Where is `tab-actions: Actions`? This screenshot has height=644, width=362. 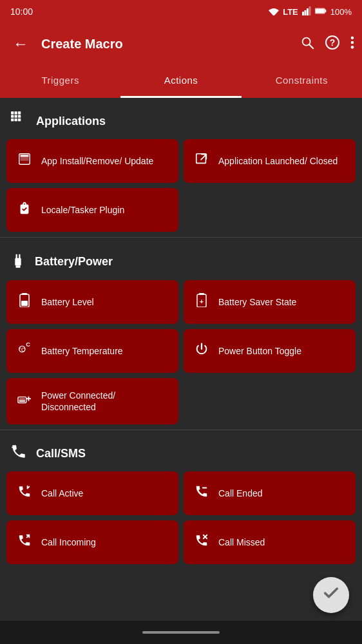
tab-actions: Actions is located at coordinates (180, 81).